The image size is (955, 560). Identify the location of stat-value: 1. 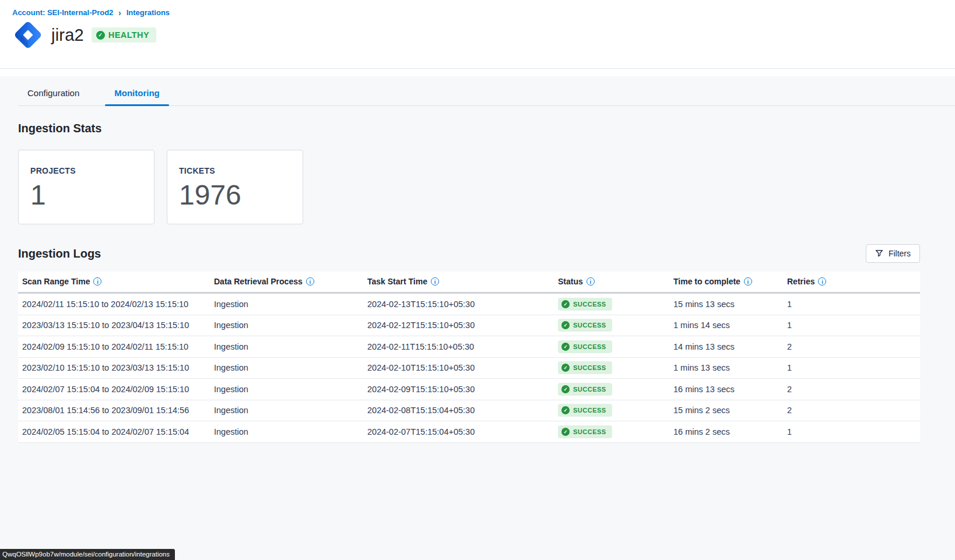
(92, 195).